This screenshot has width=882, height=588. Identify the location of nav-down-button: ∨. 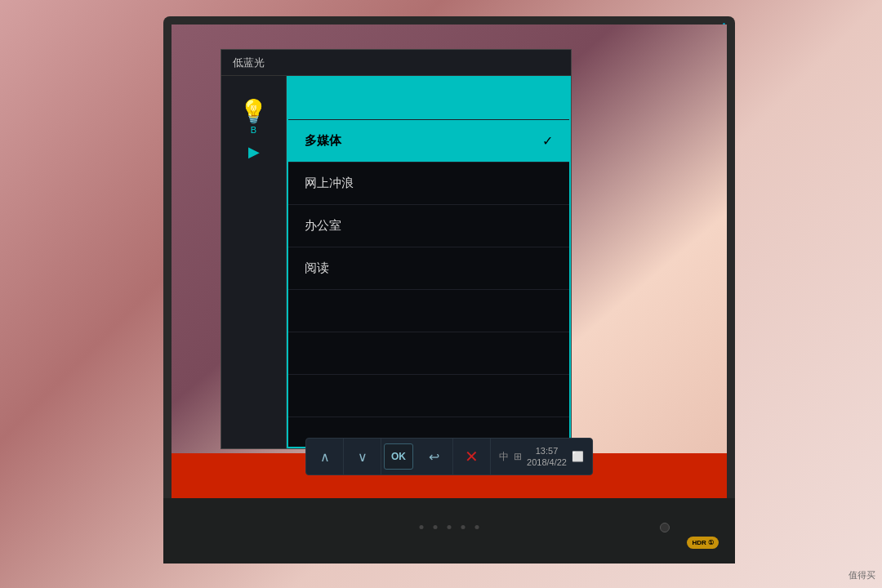
(363, 457).